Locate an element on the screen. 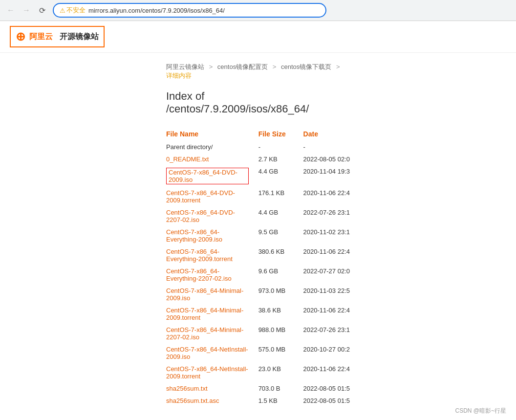  file-name-cell: CentOS-7-x86_64-Minimal-2009.torrent is located at coordinates (207, 314).